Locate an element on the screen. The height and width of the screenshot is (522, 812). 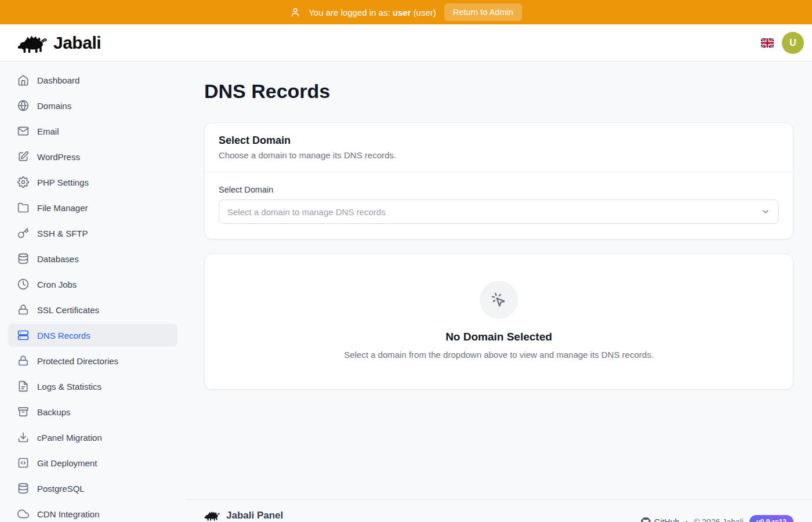
app-footer: Jabali Panel GitHub • © 2026 Jabali v0.9… is located at coordinates (499, 510).